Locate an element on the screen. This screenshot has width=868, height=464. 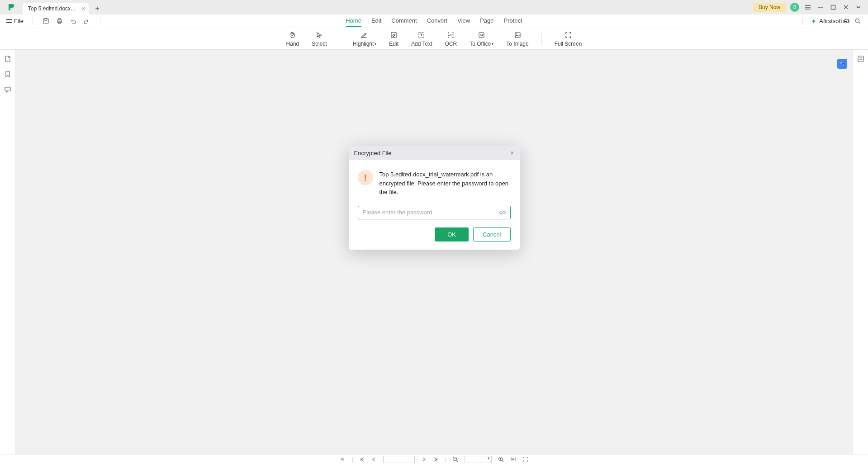
ok-button: OK is located at coordinates (451, 234).